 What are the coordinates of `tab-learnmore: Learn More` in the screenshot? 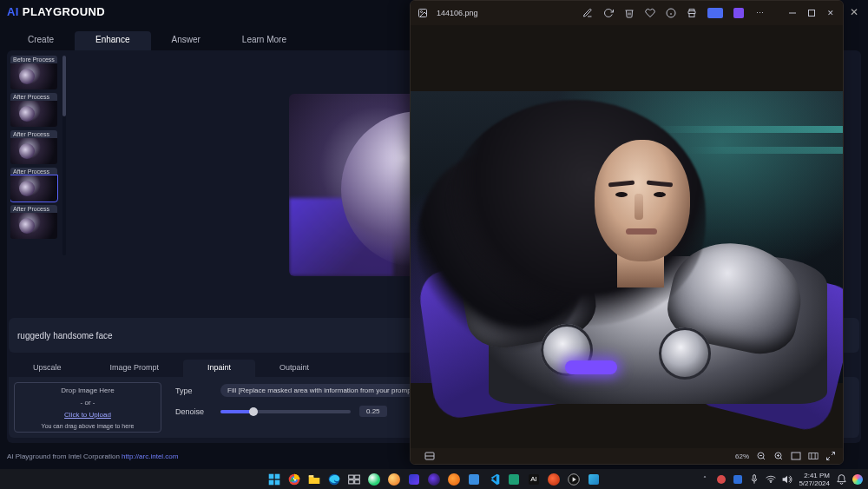 It's located at (264, 41).